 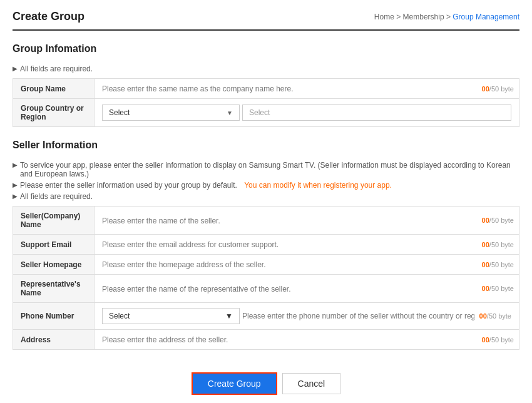 What do you see at coordinates (266, 69) in the screenshot?
I see `group-required-note-wrapper: All fields are required.` at bounding box center [266, 69].